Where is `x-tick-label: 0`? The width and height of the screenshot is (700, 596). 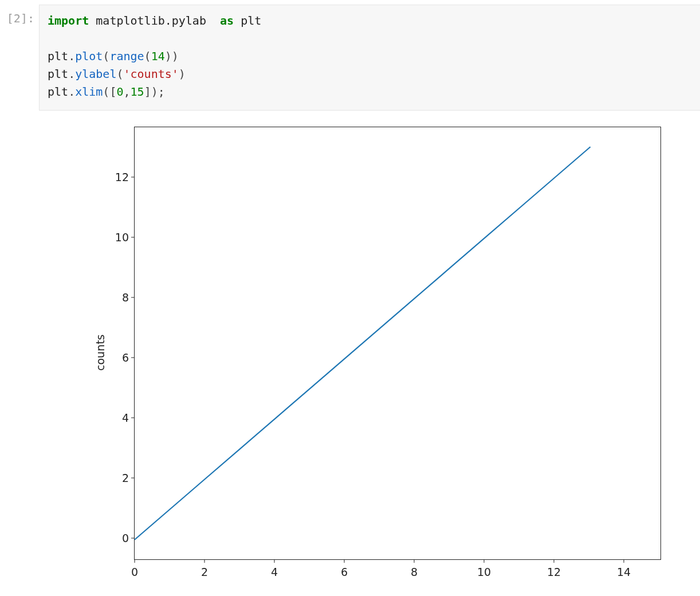 x-tick-label: 0 is located at coordinates (135, 572).